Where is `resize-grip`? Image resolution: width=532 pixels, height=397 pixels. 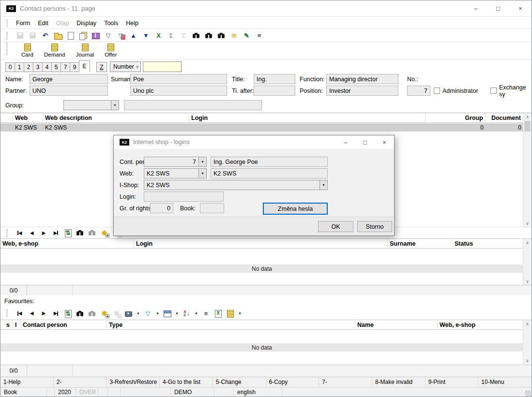 resize-grip is located at coordinates (528, 394).